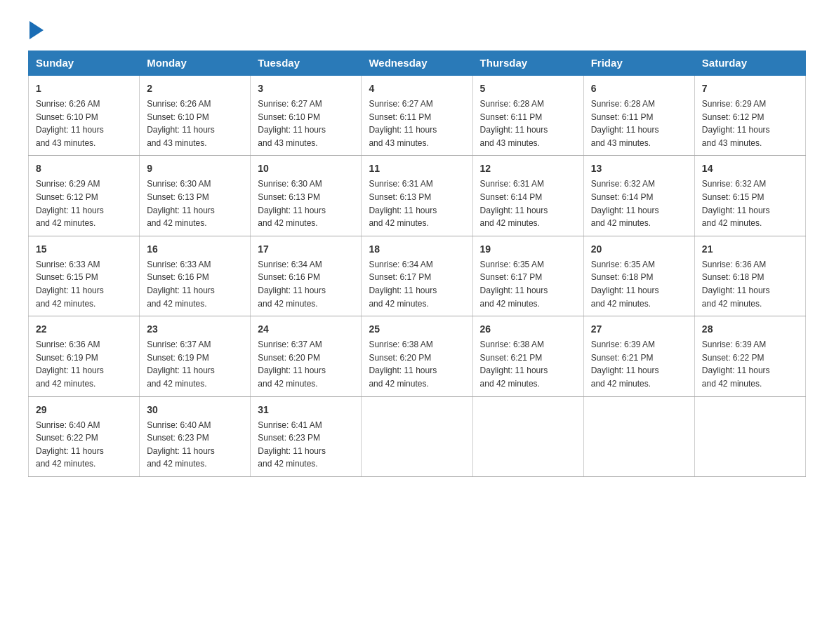  What do you see at coordinates (417, 196) in the screenshot?
I see `calendar-day-cell: 11Sunrise: 6:31 AMSunset: 6:13 PMDayligh…` at bounding box center [417, 196].